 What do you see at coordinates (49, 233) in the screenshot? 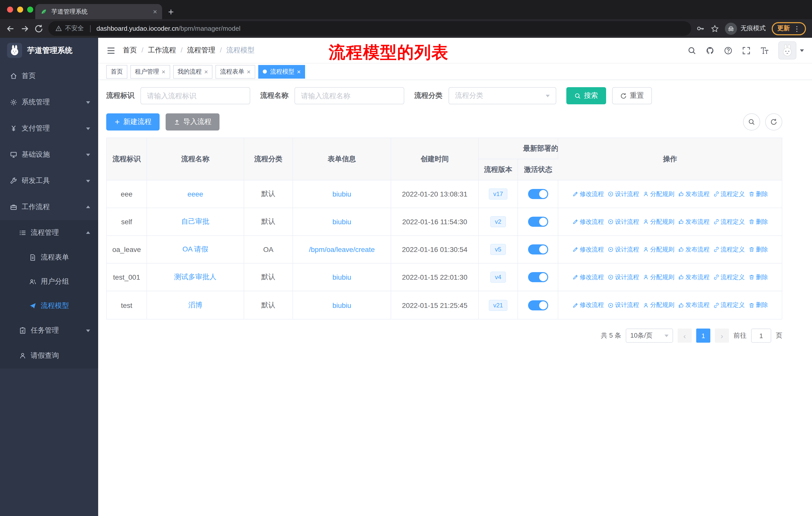
I see `sidebar-item-process-management: 流程管理` at bounding box center [49, 233].